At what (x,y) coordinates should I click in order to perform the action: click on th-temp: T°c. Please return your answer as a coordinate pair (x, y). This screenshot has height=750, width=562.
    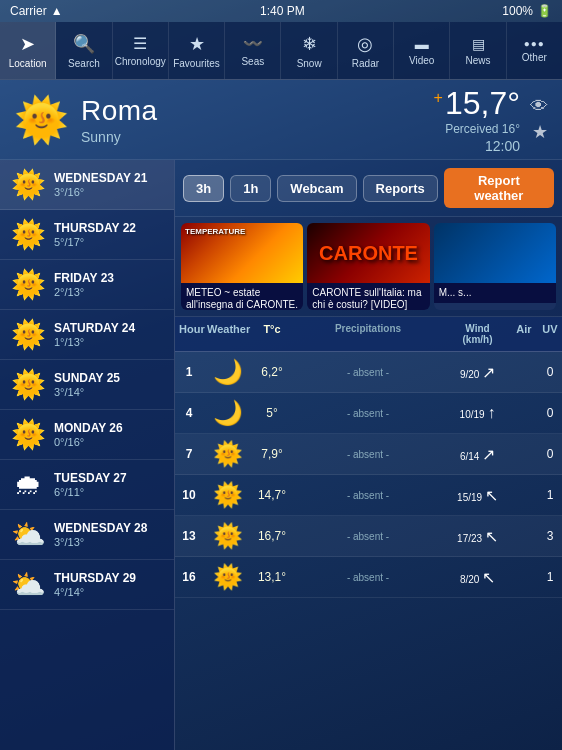
    Looking at the image, I should click on (272, 334).